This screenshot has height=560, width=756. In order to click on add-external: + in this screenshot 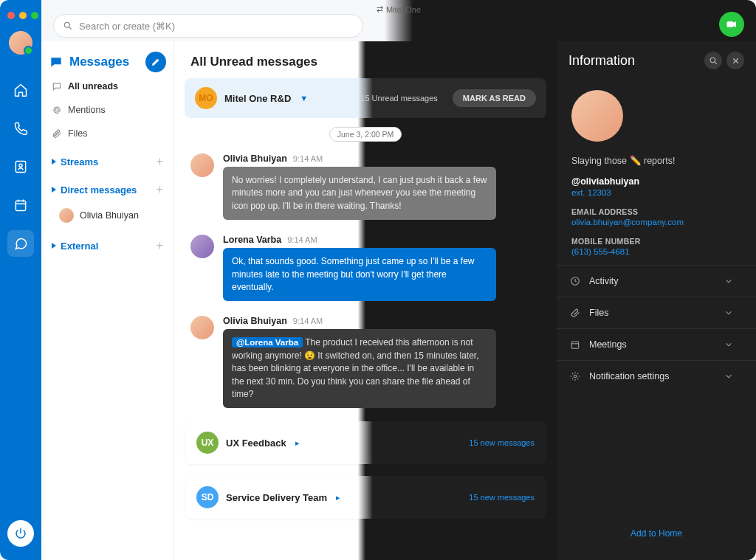, I will do `click(159, 246)`.